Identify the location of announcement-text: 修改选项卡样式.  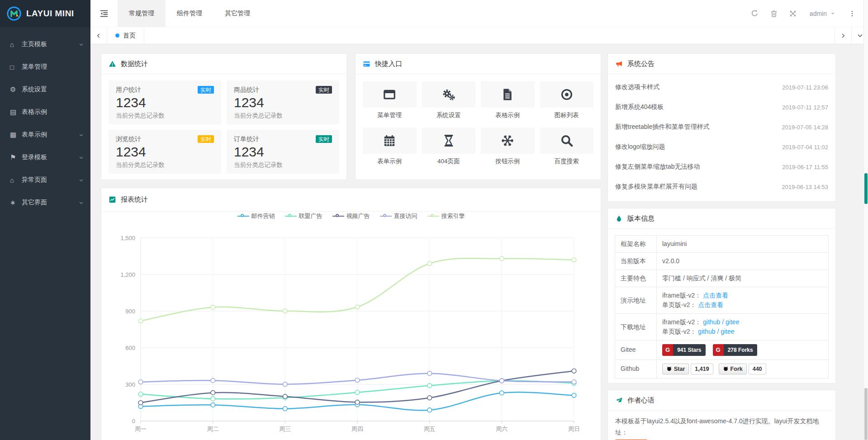
(637, 87).